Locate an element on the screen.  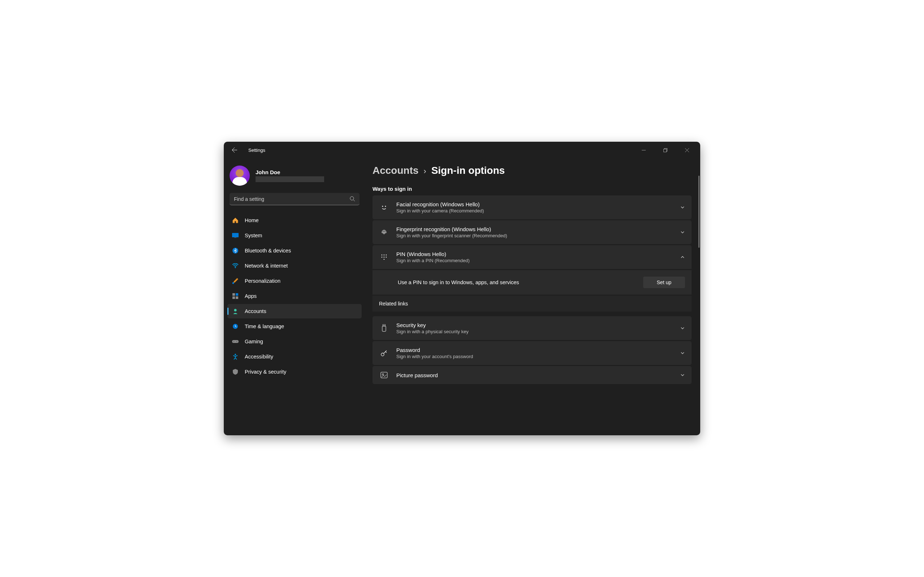
option-pin: PIN (Windows Hello) Sign in with a PIN (… is located at coordinates (532, 257).